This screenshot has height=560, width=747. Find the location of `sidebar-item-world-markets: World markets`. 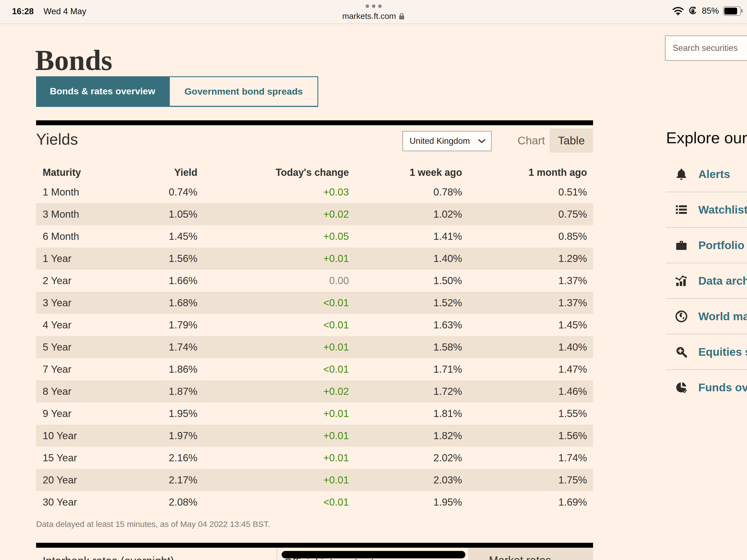

sidebar-item-world-markets: World markets is located at coordinates (706, 317).